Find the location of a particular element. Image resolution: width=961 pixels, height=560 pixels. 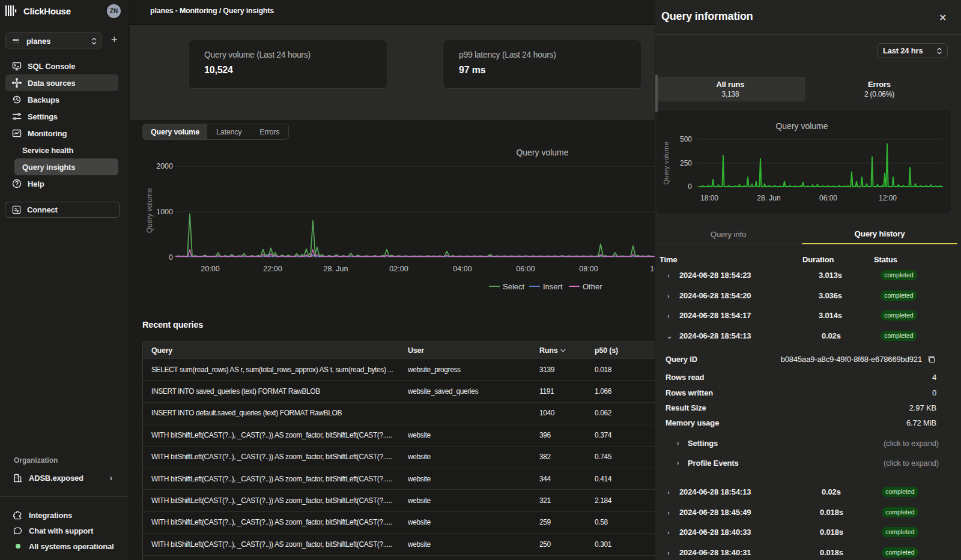

svg-text: 02:00 is located at coordinates (399, 269).